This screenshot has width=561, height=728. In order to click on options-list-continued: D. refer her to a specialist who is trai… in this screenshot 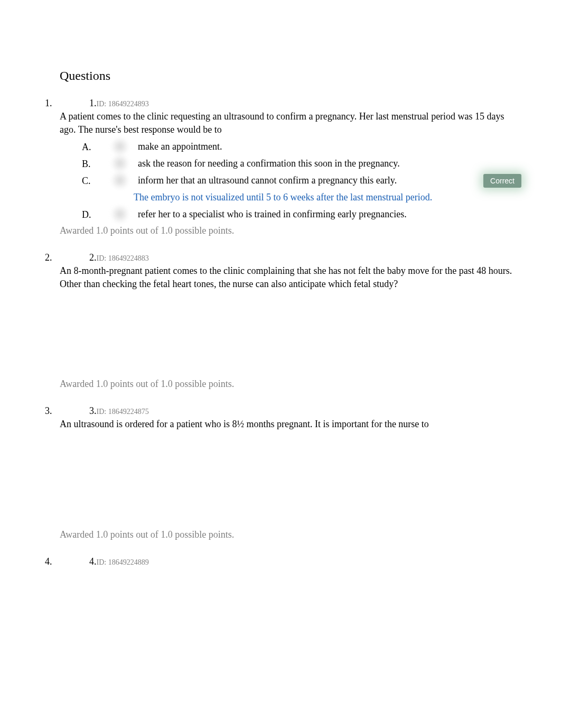, I will do `click(299, 215)`.